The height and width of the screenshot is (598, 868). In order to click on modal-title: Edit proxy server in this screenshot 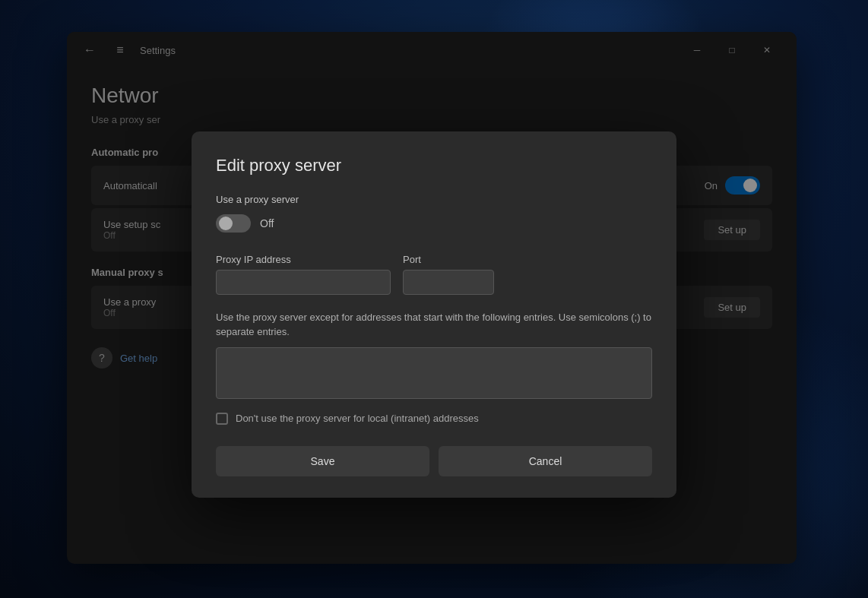, I will do `click(434, 166)`.